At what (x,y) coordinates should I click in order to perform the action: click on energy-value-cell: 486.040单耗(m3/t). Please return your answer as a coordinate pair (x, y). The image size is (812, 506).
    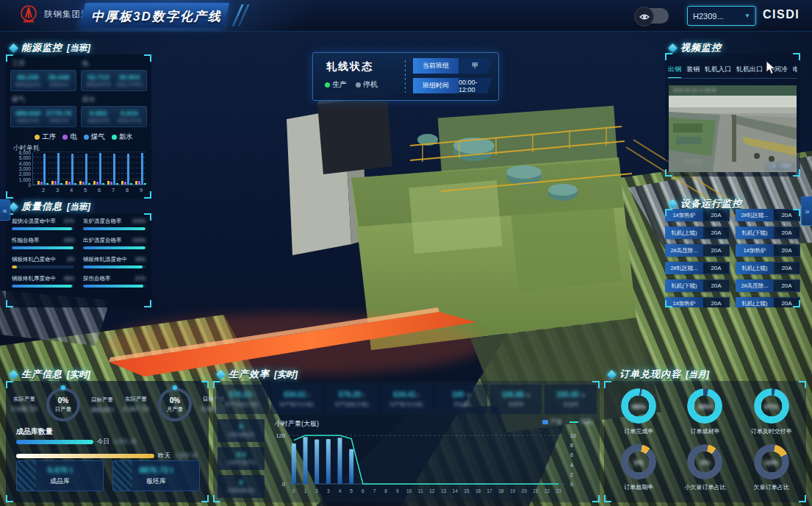
    Looking at the image, I should click on (28, 116).